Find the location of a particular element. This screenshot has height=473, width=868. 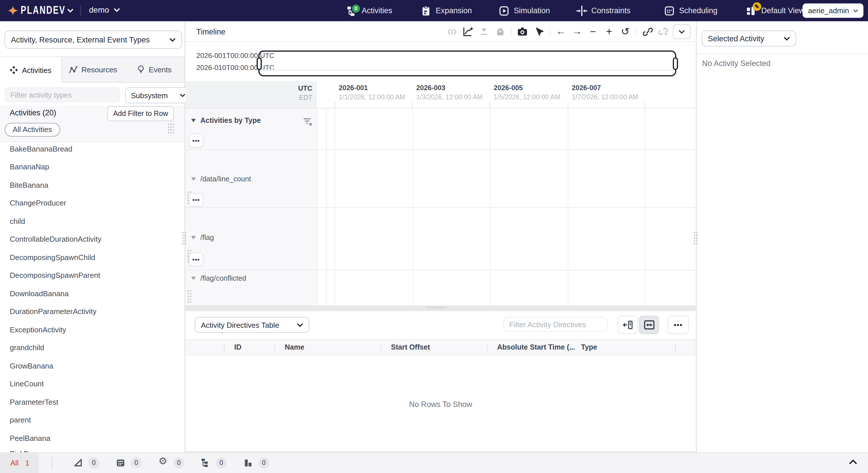

row-flag: /flag is located at coordinates (203, 238).